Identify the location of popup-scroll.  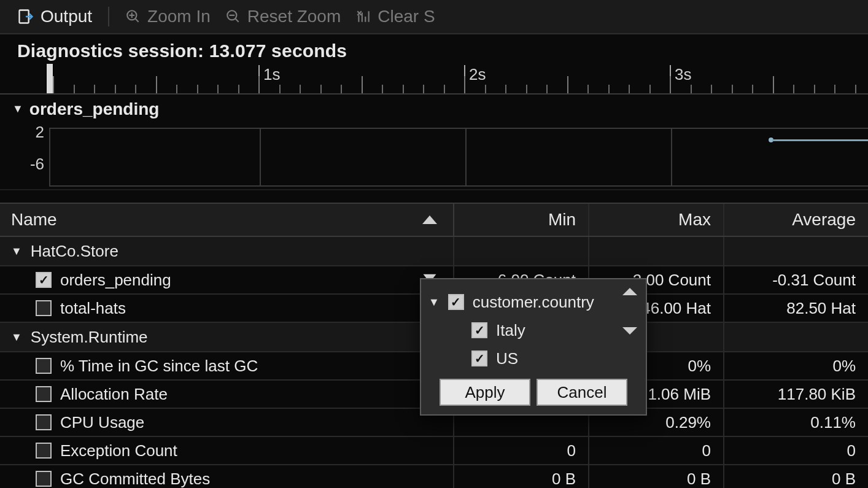
(630, 311).